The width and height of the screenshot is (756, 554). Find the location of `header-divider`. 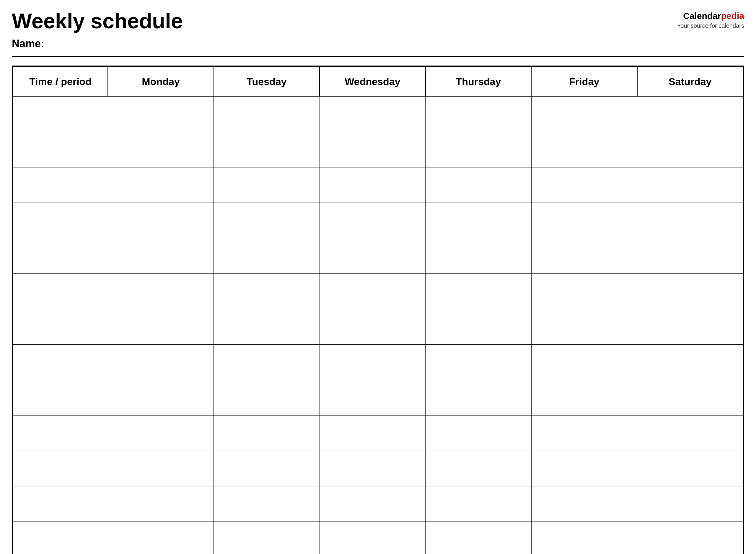

header-divider is located at coordinates (378, 56).